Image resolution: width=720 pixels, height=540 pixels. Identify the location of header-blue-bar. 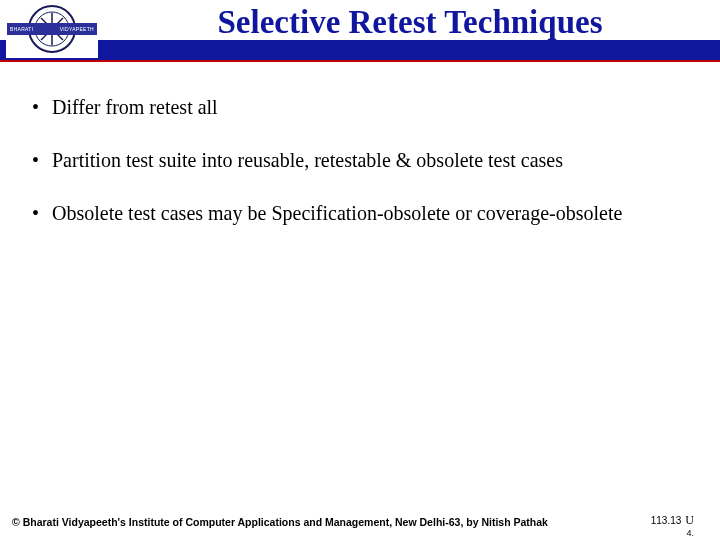
(360, 50).